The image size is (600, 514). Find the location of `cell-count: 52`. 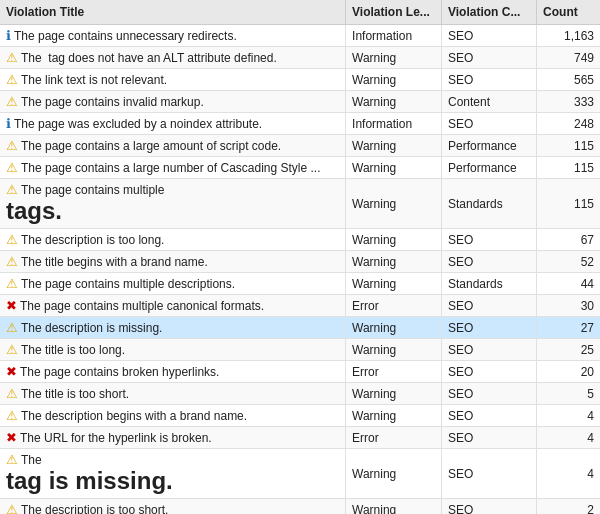

cell-count: 52 is located at coordinates (568, 262).